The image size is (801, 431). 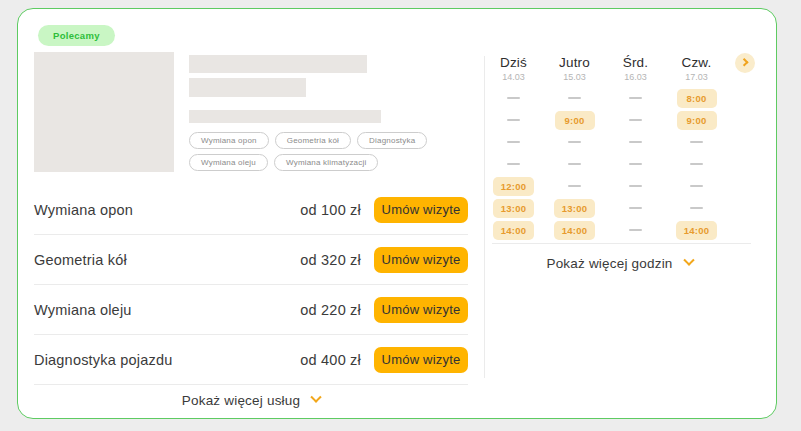 I want to click on workshop-subtitle-placeholder, so click(x=248, y=88).